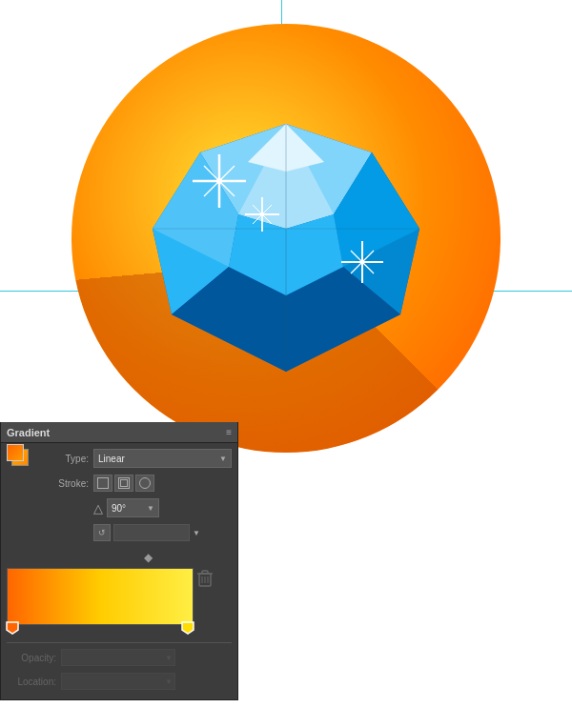  Describe the element at coordinates (223, 459) in the screenshot. I see `type-dropdown-arrow: ▼` at that location.